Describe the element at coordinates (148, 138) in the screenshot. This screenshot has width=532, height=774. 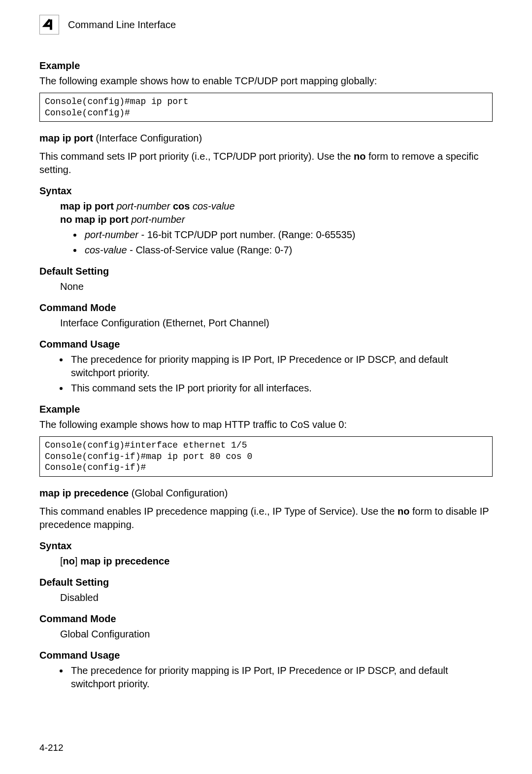
I see `cmd-context: (Interface Configuration)` at that location.